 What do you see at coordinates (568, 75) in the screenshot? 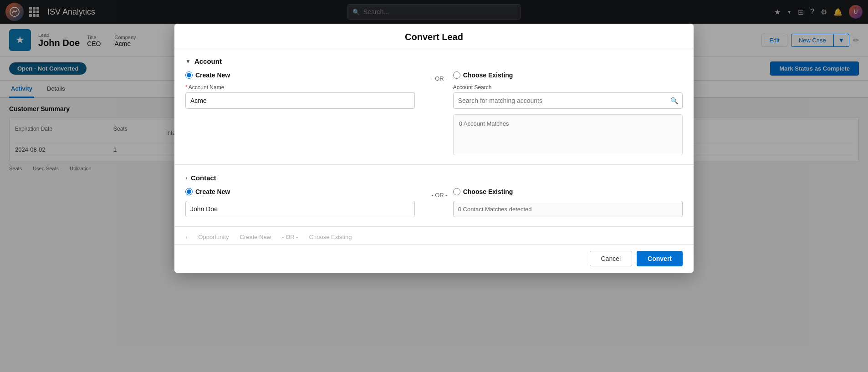
I see `account-choose-existing-radio-group: Choose Existing` at bounding box center [568, 75].